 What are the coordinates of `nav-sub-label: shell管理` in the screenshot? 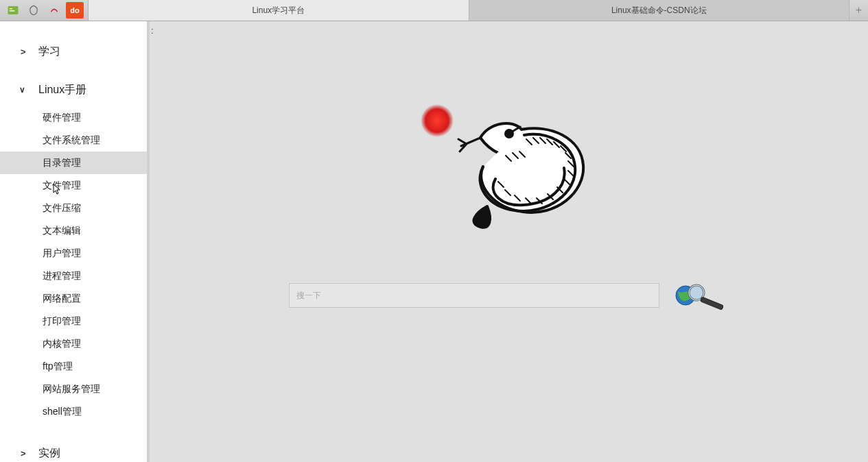 It's located at (62, 412).